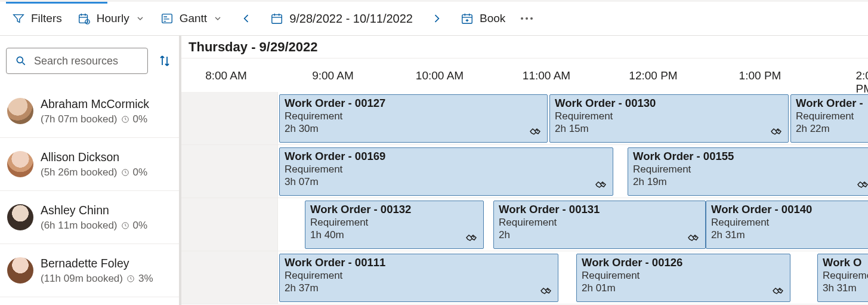 Image resolution: width=868 pixels, height=305 pixels. I want to click on booking-title: Work Order - 00169, so click(446, 156).